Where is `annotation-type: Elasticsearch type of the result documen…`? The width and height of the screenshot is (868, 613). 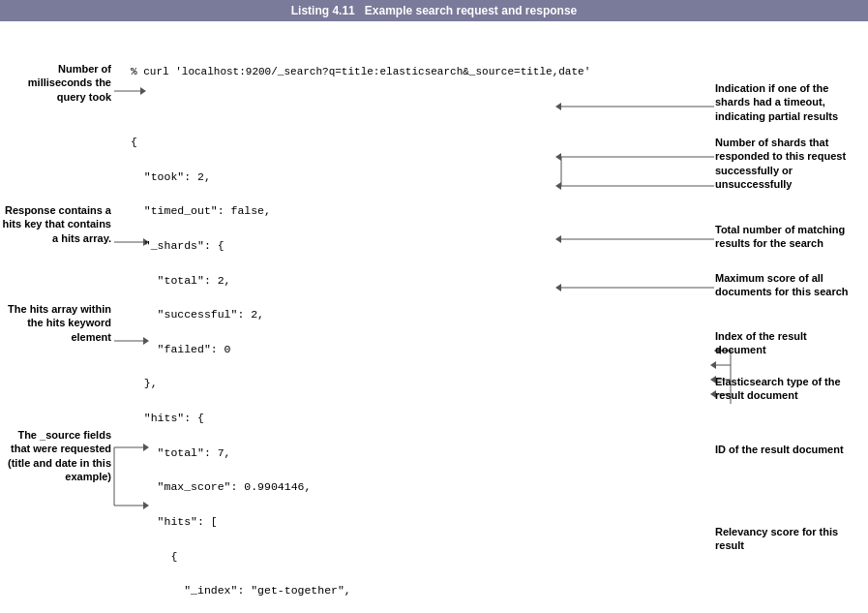
annotation-type: Elasticsearch type of the result documen… is located at coordinates (788, 389).